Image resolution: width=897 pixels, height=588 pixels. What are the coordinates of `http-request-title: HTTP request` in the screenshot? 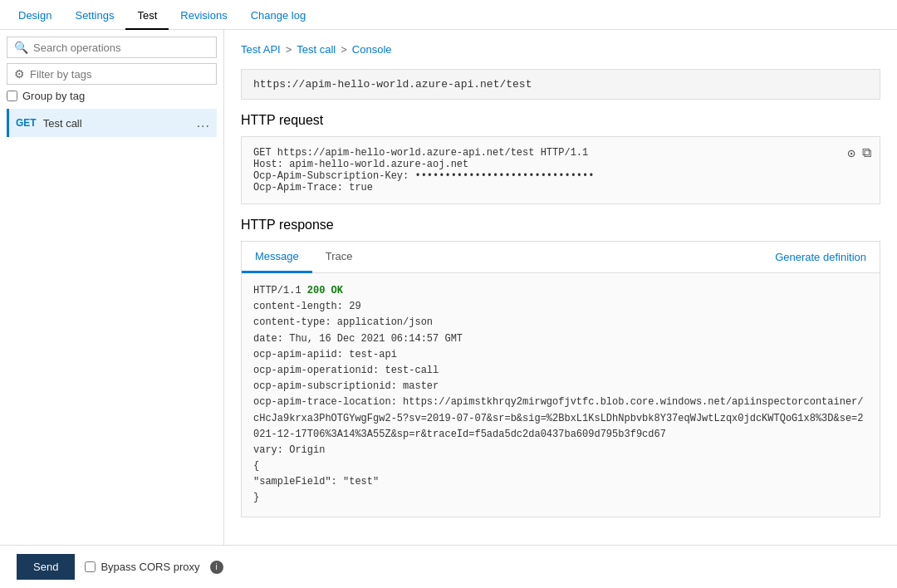 It's located at (561, 120).